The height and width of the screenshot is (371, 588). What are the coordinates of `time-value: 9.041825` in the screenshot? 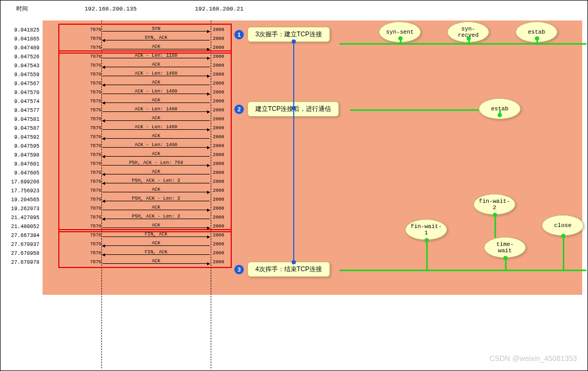 It's located at (23, 30).